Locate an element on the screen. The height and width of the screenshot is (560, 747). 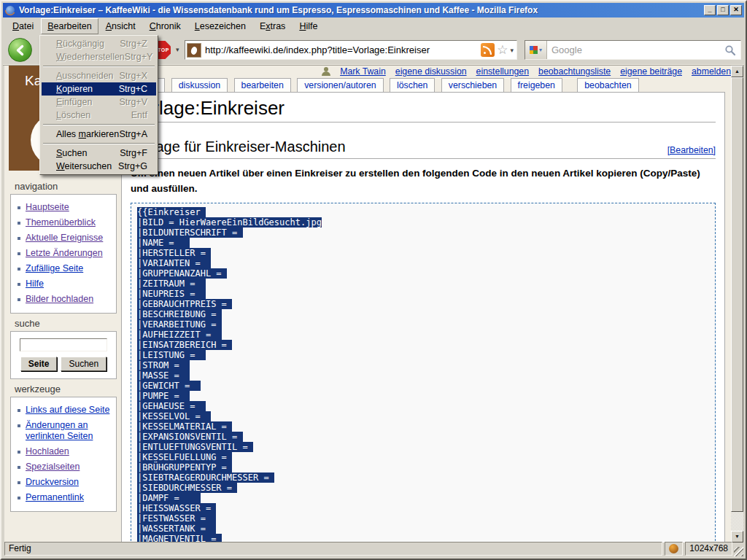
web-search-input is located at coordinates (636, 50).